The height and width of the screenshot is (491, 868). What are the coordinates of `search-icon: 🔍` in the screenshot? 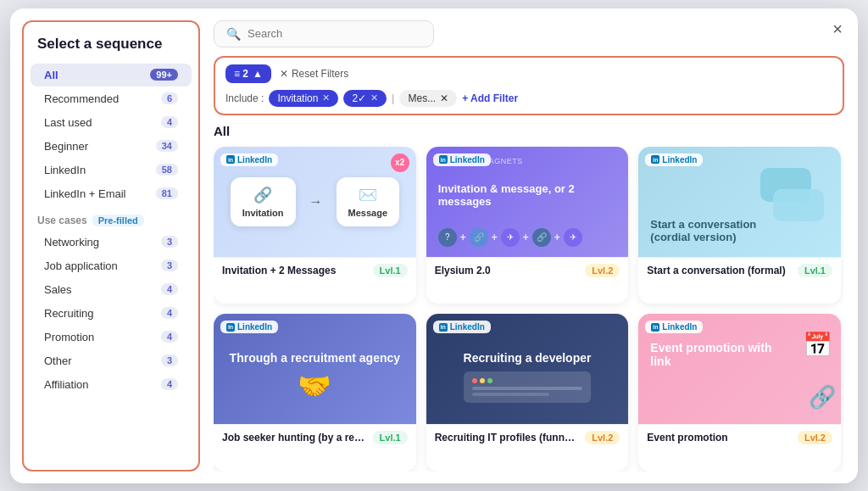 It's located at (234, 34).